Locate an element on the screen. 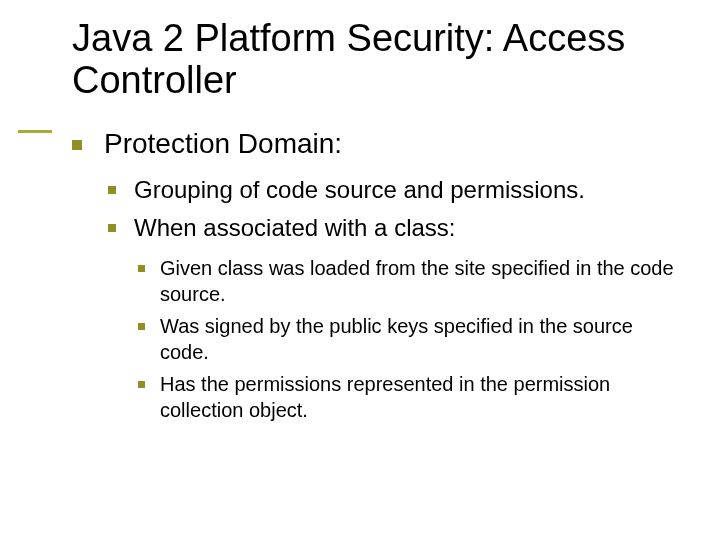  list-item: Was signed by the public keys specified … is located at coordinates (405, 339).